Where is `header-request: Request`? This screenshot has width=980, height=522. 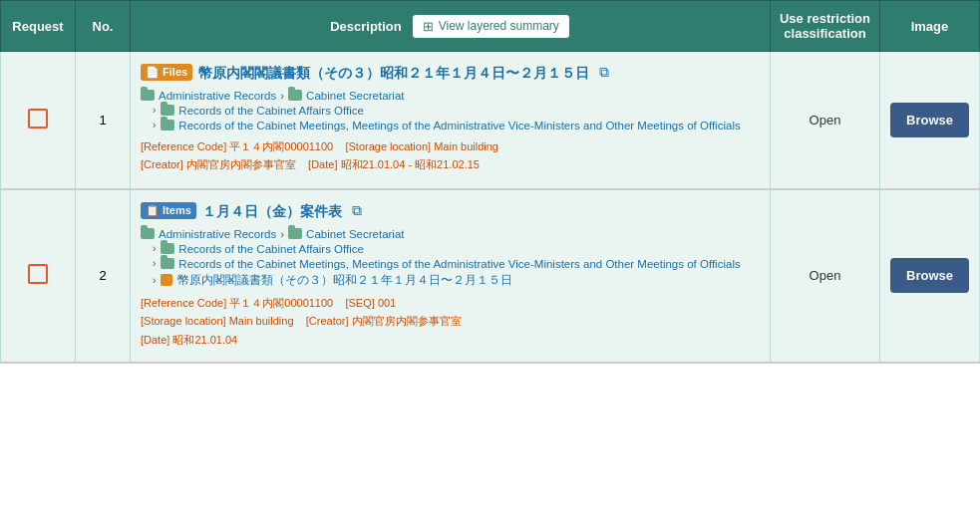
header-request: Request is located at coordinates (38, 26).